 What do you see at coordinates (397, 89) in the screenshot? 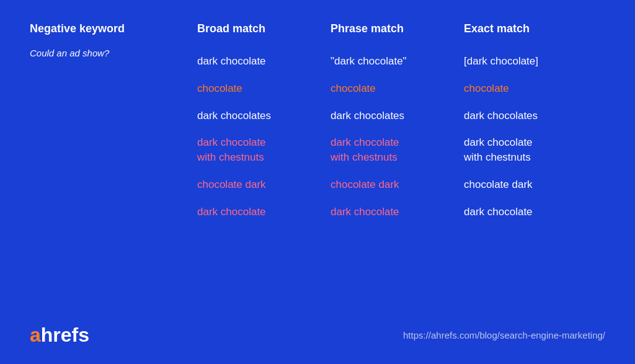
I see `phrase-cell-2: chocolate` at bounding box center [397, 89].